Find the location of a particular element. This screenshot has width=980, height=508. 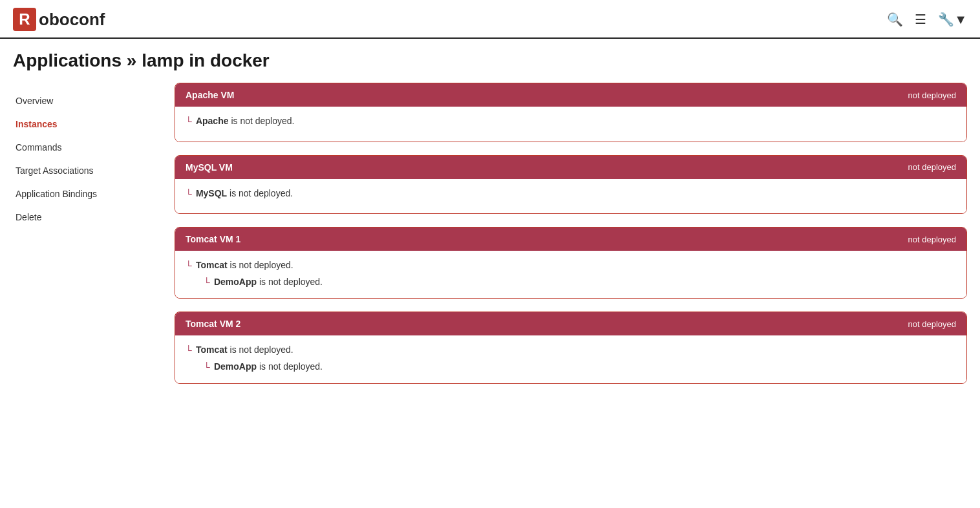

instance-body-tomcat-vm-1: └ Tomcat is not deployed. └ DemoApp is n… is located at coordinates (571, 274).